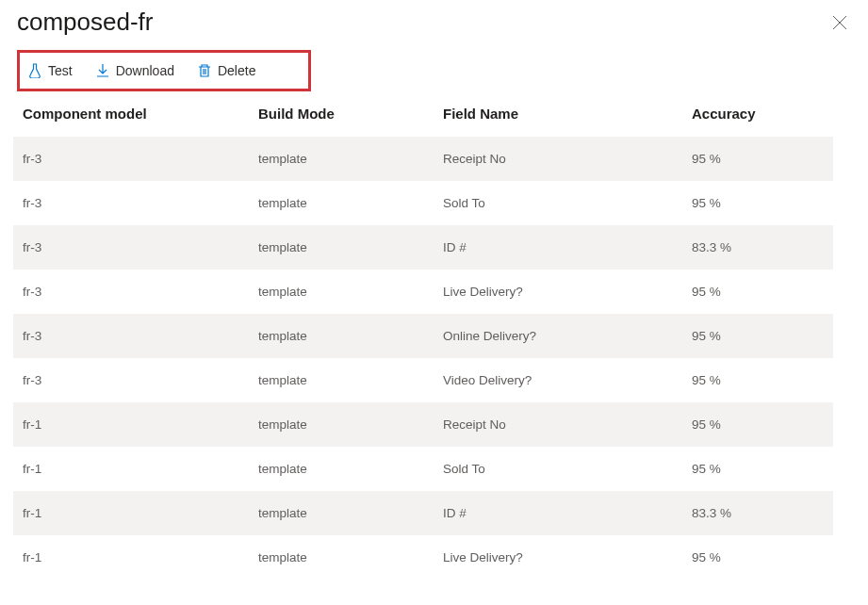 The width and height of the screenshot is (868, 605). I want to click on delete-label: Delete, so click(237, 71).